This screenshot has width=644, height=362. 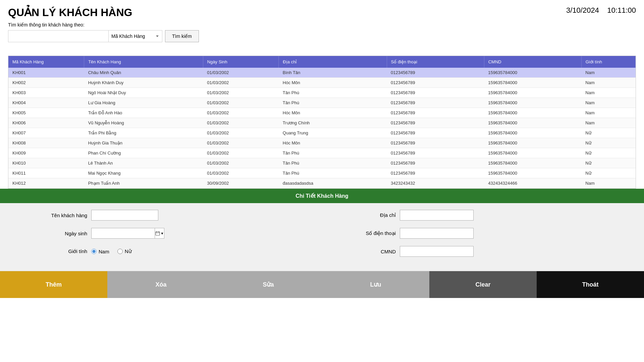 What do you see at coordinates (168, 233) in the screenshot?
I see `field-ngay-sinh: Ngày sinh 03/10/2024 ▼` at bounding box center [168, 233].